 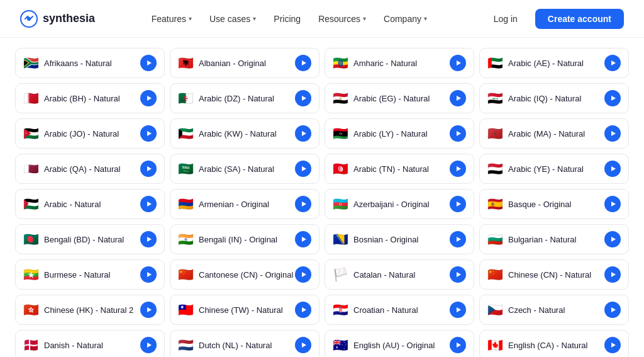 What do you see at coordinates (425, 19) in the screenshot?
I see `chevron-down-icon: ▾` at bounding box center [425, 19].